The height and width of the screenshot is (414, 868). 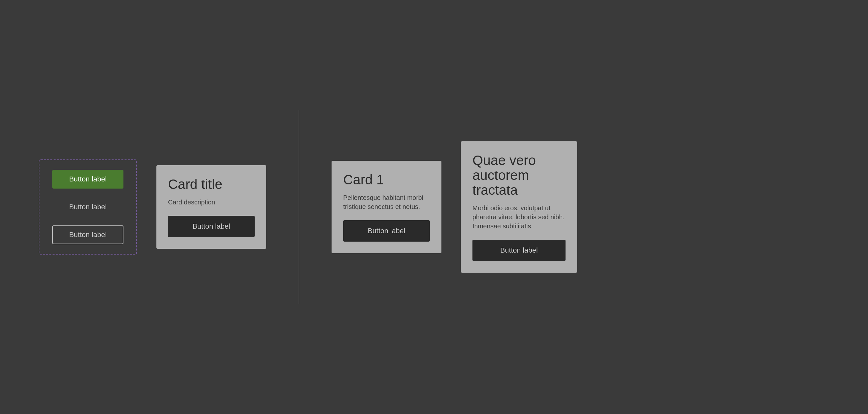 I want to click on card2-description: Pellentesque habitant morbi tristique se…, so click(x=387, y=202).